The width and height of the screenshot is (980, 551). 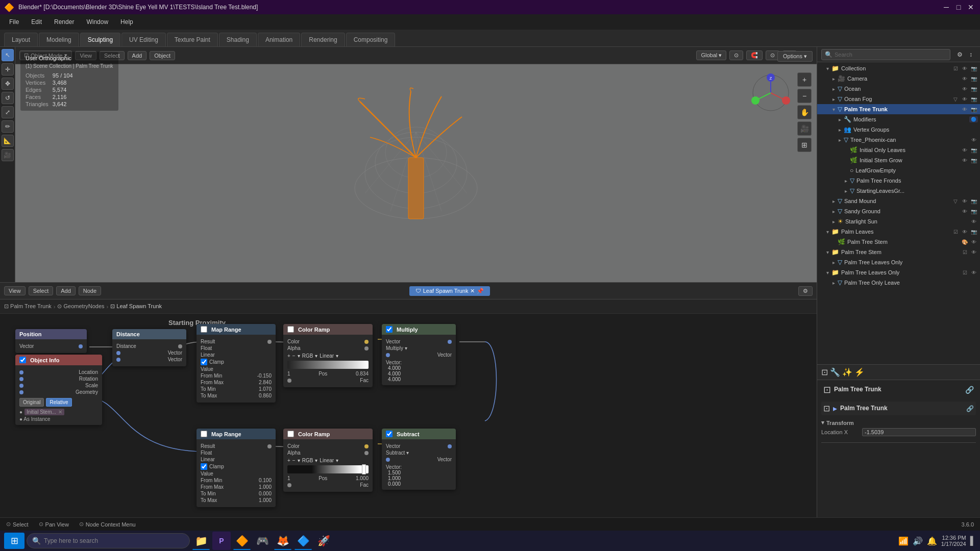 What do you see at coordinates (898, 242) in the screenshot?
I see `outliner-item-palm-tree-leaf: 🌿 Palm Tree Stem 🎨 👁` at bounding box center [898, 242].